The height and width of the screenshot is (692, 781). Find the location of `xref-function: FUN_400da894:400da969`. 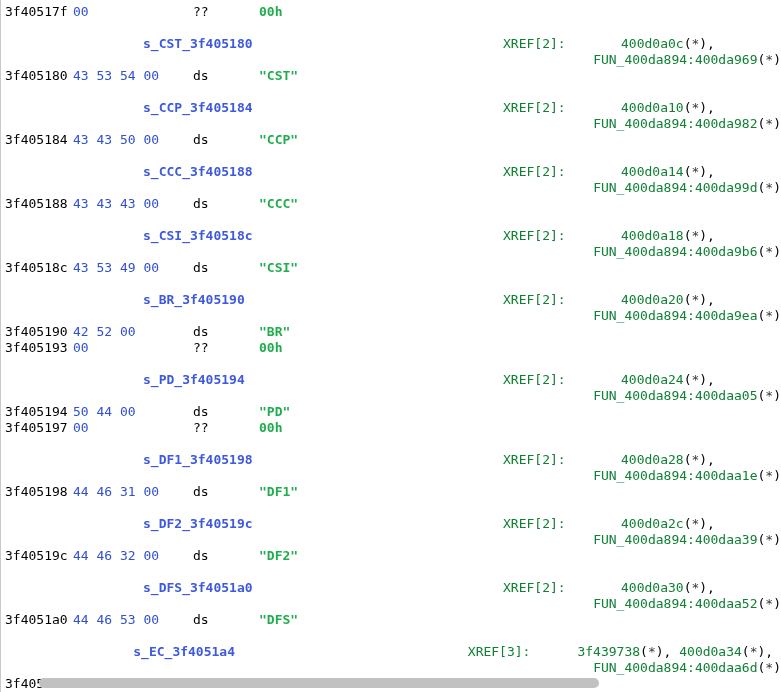

xref-function: FUN_400da894:400da969 is located at coordinates (675, 60).